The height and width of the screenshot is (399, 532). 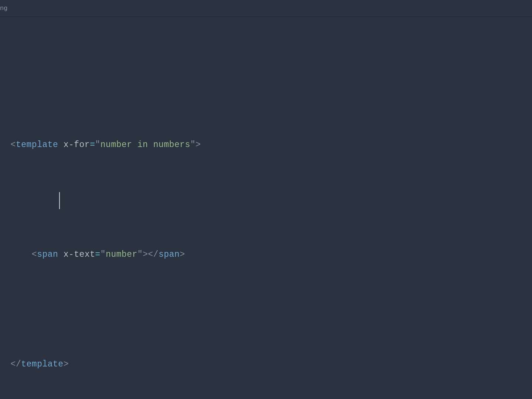 What do you see at coordinates (266, 364) in the screenshot?
I see `code-line: </template>` at bounding box center [266, 364].